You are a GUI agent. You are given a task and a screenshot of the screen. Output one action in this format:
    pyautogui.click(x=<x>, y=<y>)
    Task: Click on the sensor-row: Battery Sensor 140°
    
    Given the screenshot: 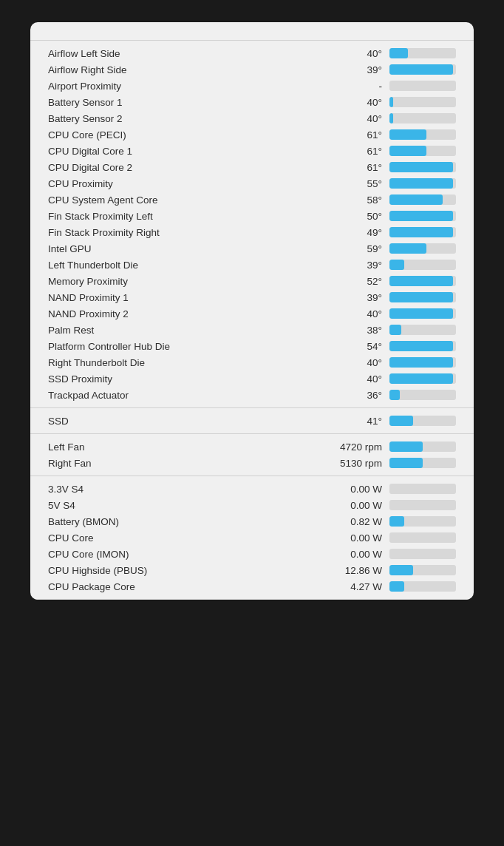 What is the action you would take?
    pyautogui.click(x=252, y=102)
    